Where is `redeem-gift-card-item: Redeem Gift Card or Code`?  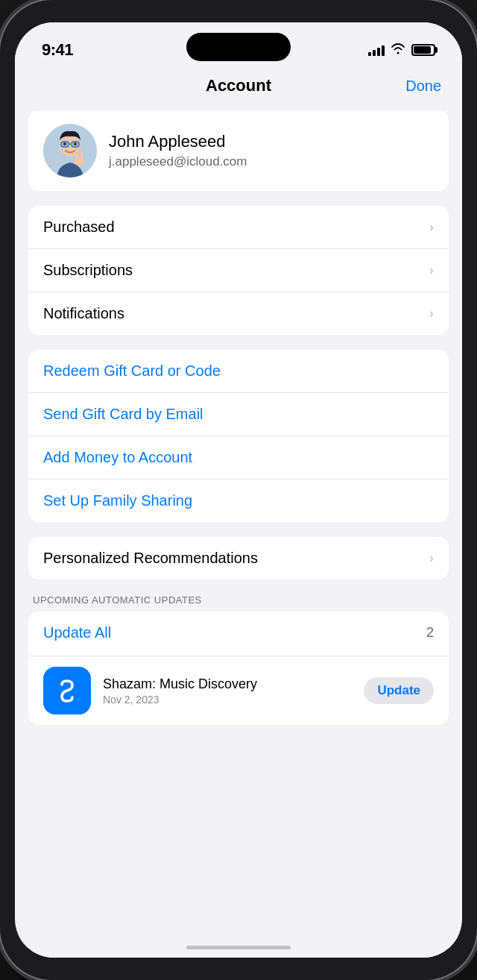 redeem-gift-card-item: Redeem Gift Card or Code is located at coordinates (238, 371).